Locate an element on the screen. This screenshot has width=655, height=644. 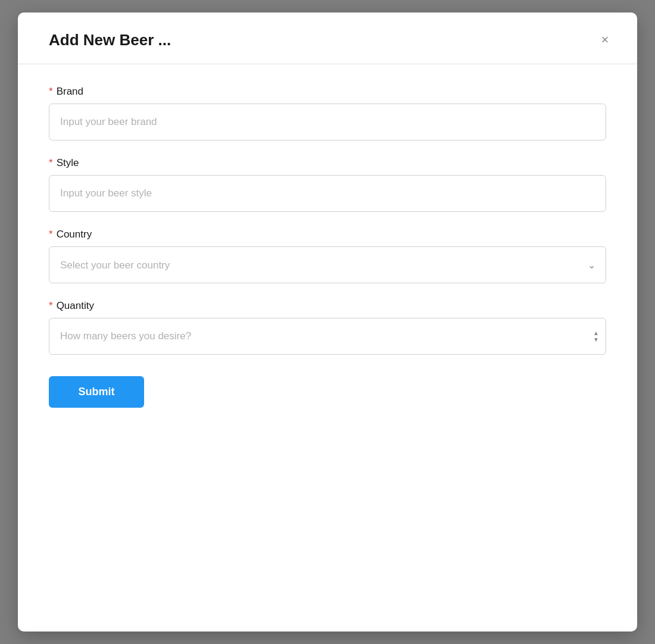
submit-button: Submit is located at coordinates (96, 392).